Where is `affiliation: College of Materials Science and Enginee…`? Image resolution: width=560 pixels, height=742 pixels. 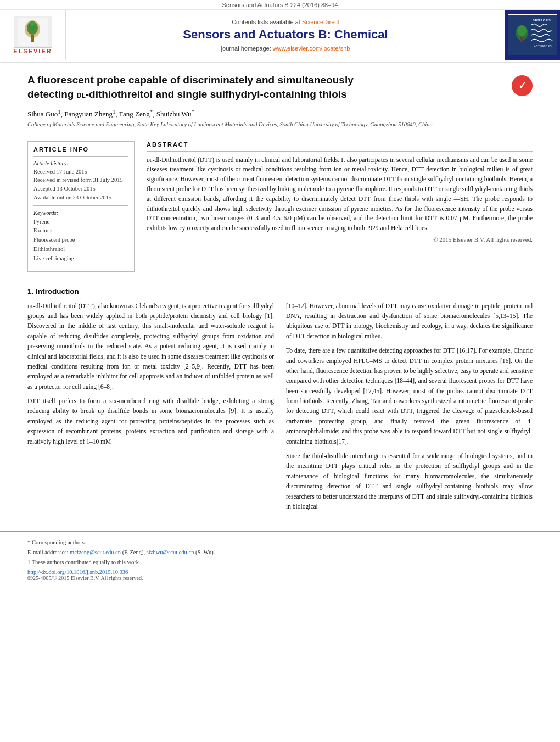 affiliation: College of Materials Science and Enginee… is located at coordinates (266, 125).